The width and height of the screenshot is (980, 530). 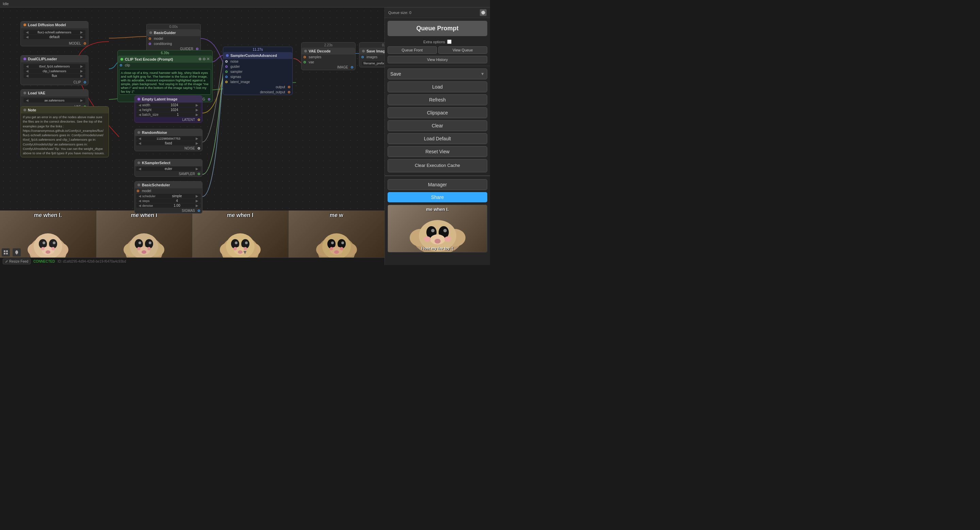 What do you see at coordinates (245, 252) in the screenshot?
I see `bottom-chevron: ▼` at bounding box center [245, 252].